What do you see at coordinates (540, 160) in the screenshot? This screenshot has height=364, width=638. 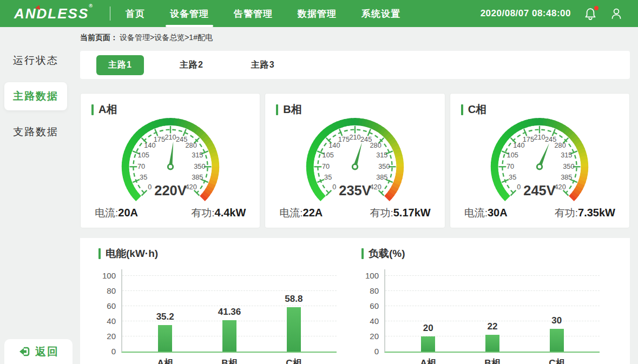 I see `phase-gauge-2: 03570105140175210245280315350385420245V` at bounding box center [540, 160].